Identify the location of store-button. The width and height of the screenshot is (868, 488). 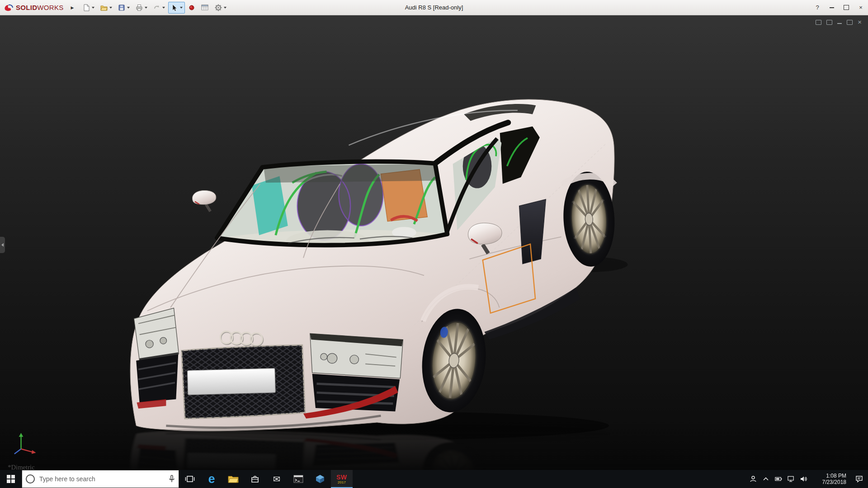
(255, 479).